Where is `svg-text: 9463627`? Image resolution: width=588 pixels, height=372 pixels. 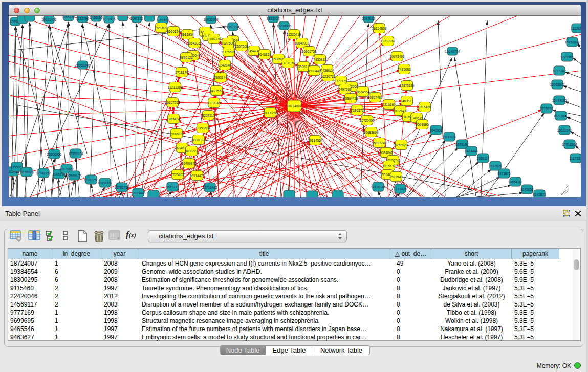 svg-text: 9463627 is located at coordinates (407, 101).